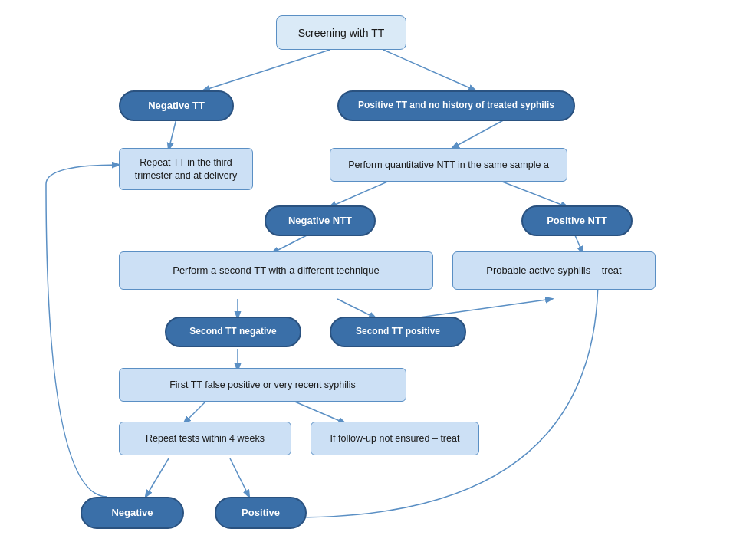 Image resolution: width=756 pixels, height=555 pixels. What do you see at coordinates (395, 438) in the screenshot?
I see `if-followup-node: If follow-up not ensured – treat` at bounding box center [395, 438].